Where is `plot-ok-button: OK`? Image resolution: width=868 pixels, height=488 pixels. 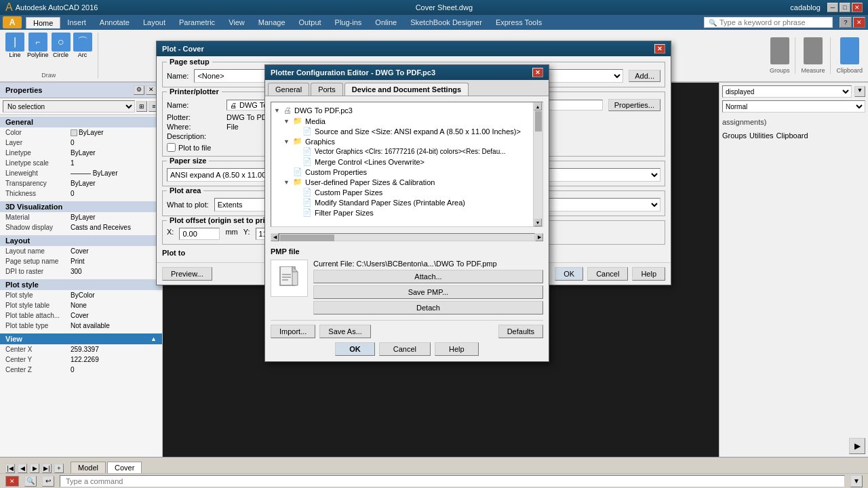 plot-ok-button: OK is located at coordinates (569, 274).